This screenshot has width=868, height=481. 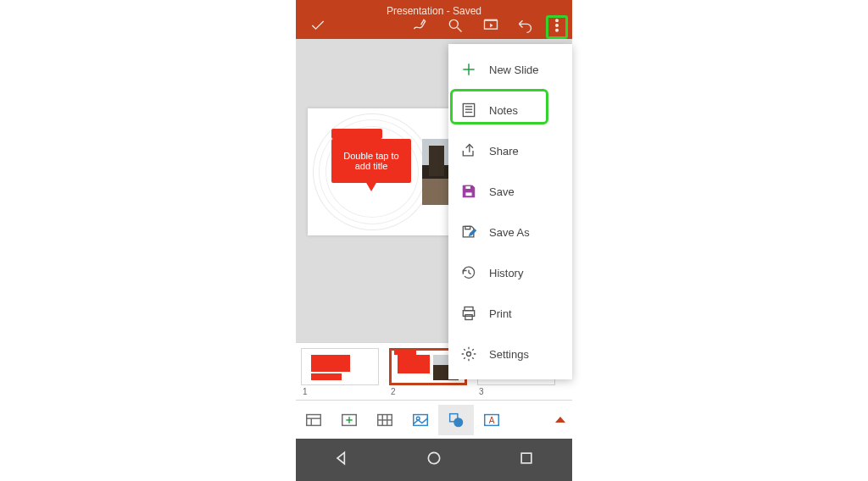 I want to click on menu-item-settings: Settings, so click(x=510, y=354).